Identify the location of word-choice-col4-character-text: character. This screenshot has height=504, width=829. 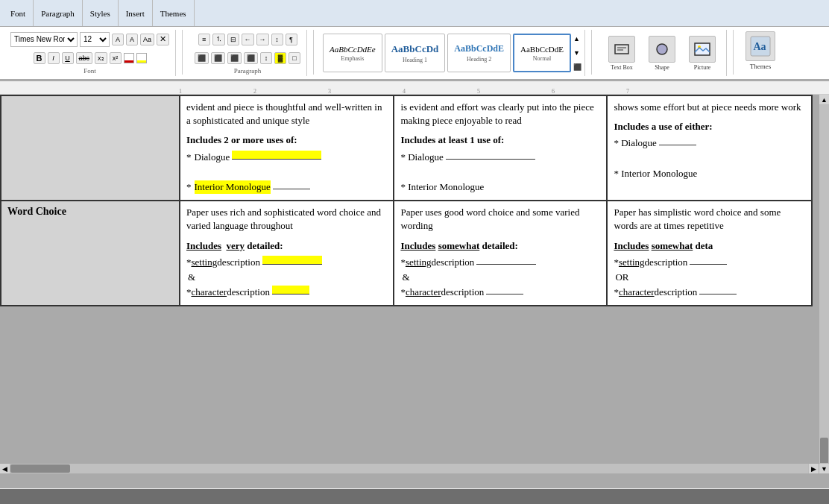
(637, 292).